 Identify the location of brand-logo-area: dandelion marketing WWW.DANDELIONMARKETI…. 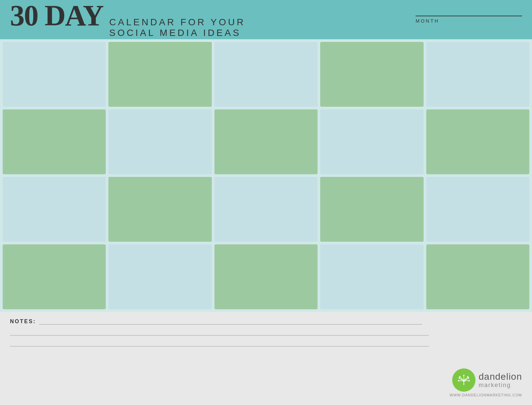
(486, 383).